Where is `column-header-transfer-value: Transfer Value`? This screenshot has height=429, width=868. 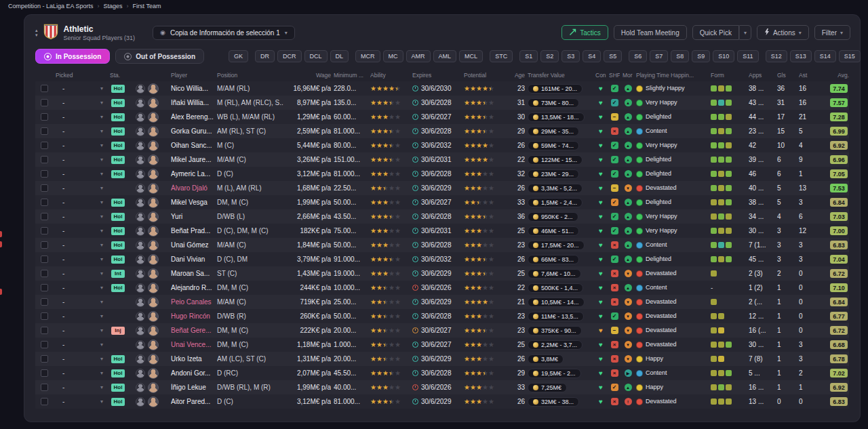 column-header-transfer-value: Transfer Value is located at coordinates (560, 75).